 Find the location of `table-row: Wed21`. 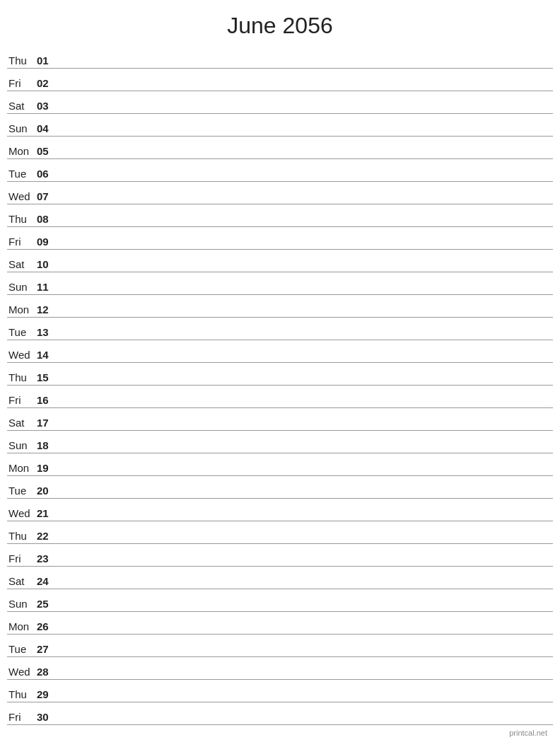

table-row: Wed21 is located at coordinates (280, 510).